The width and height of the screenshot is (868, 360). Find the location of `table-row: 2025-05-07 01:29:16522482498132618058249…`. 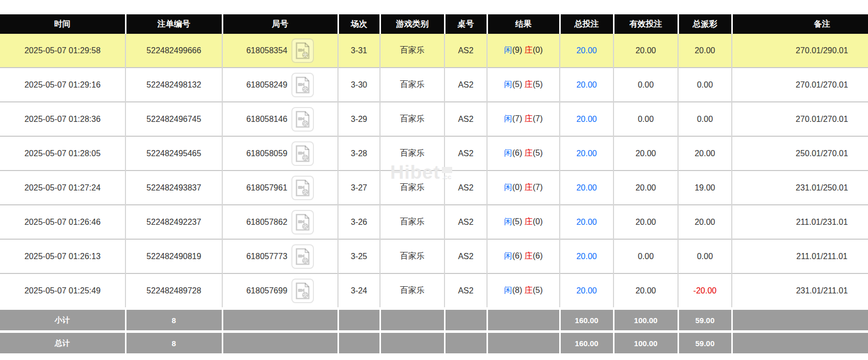

table-row: 2025-05-07 01:29:16522482498132618058249… is located at coordinates (434, 85).